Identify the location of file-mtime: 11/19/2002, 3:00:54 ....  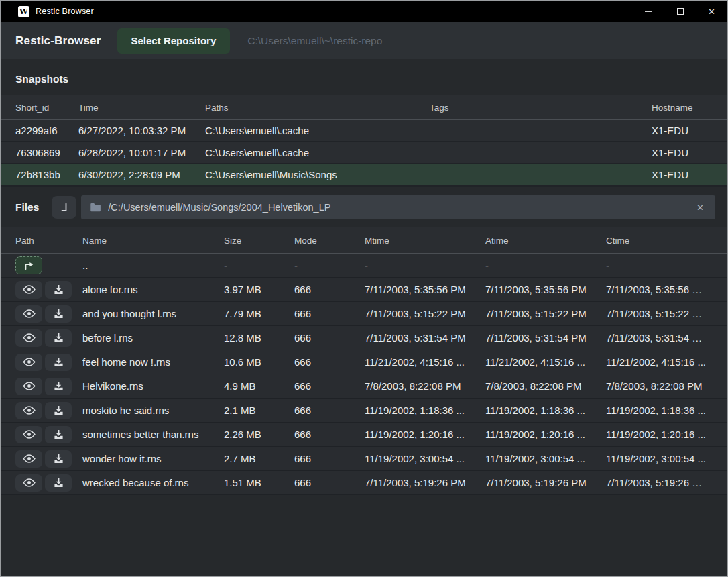
(425, 459).